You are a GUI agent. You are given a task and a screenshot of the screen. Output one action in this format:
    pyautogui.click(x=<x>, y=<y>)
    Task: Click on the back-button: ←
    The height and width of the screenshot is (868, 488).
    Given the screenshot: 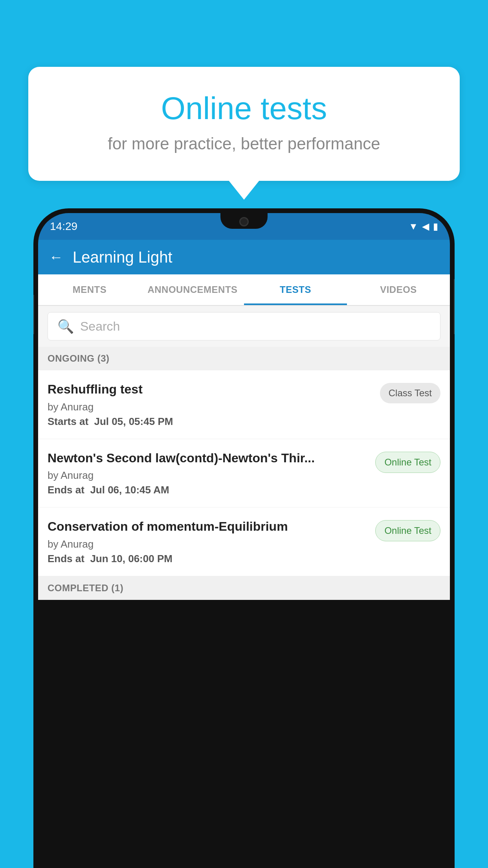 What is the action you would take?
    pyautogui.click(x=56, y=257)
    